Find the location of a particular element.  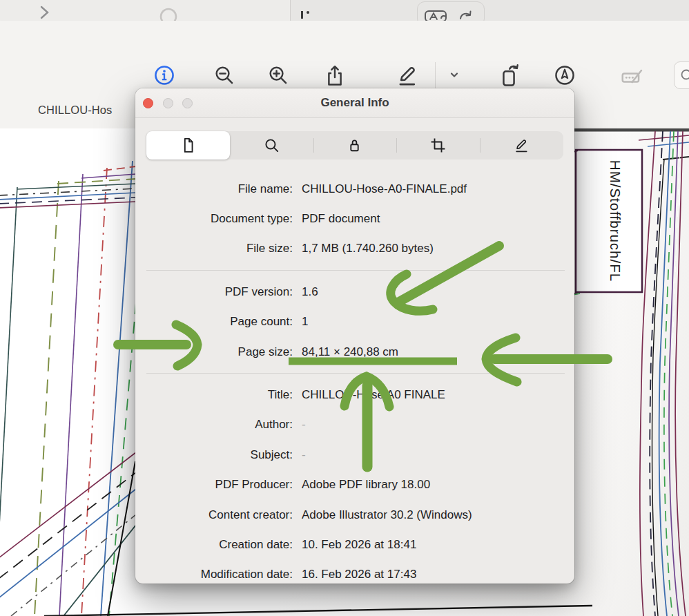

rotate-button is located at coordinates (509, 75).